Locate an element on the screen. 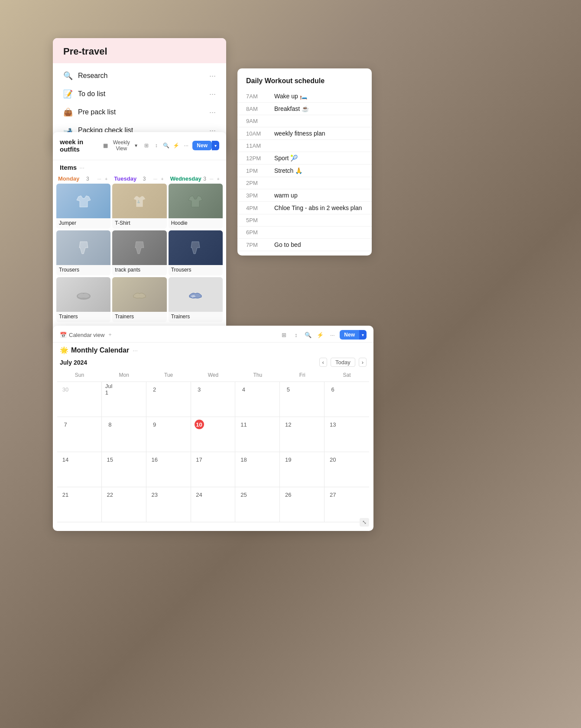 This screenshot has width=581, height=728. cal-cell: 23 is located at coordinates (169, 505).